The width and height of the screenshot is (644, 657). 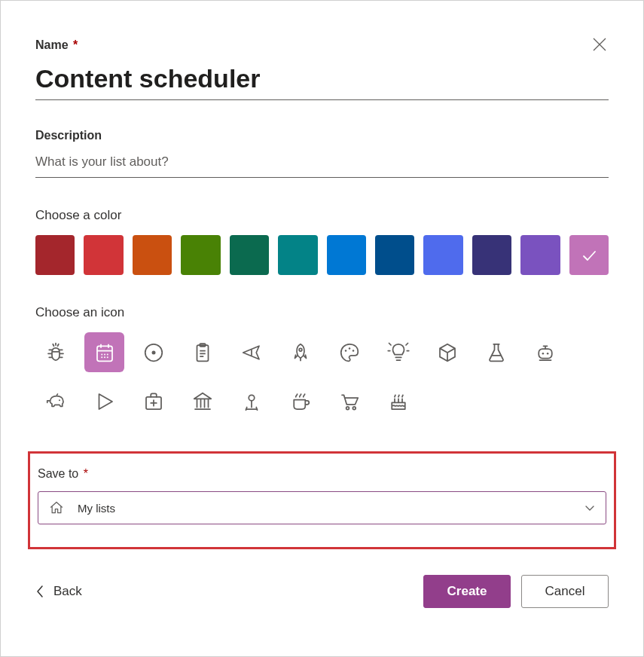 What do you see at coordinates (496, 353) in the screenshot?
I see `beaker-icon` at bounding box center [496, 353].